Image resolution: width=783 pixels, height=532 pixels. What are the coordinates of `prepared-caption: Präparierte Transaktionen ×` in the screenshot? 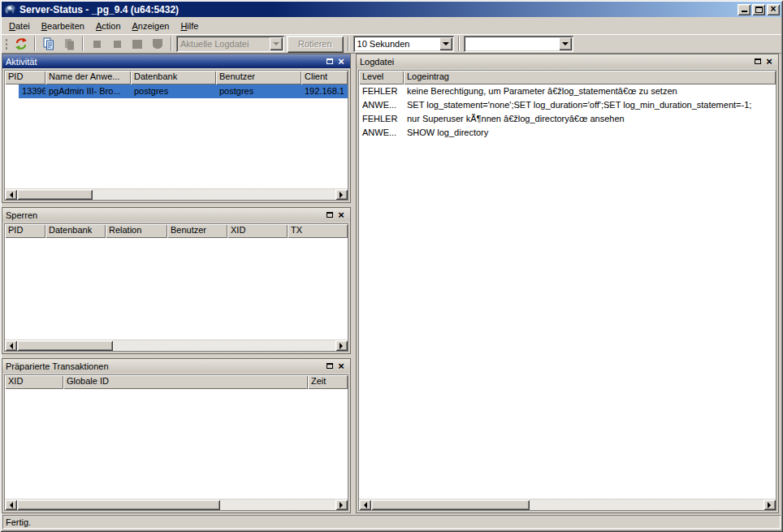 It's located at (176, 365).